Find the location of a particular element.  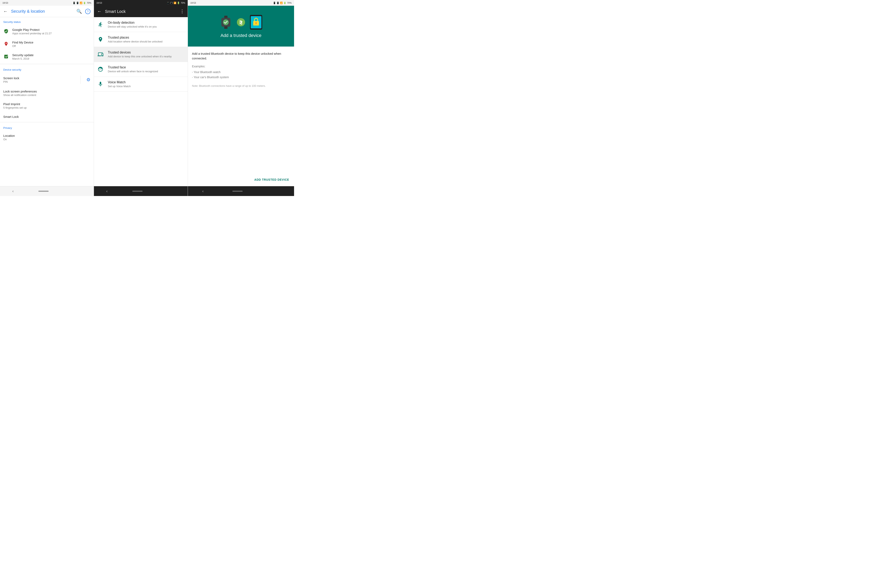

google-play-protect-title: Google Play Protect is located at coordinates (51, 30).